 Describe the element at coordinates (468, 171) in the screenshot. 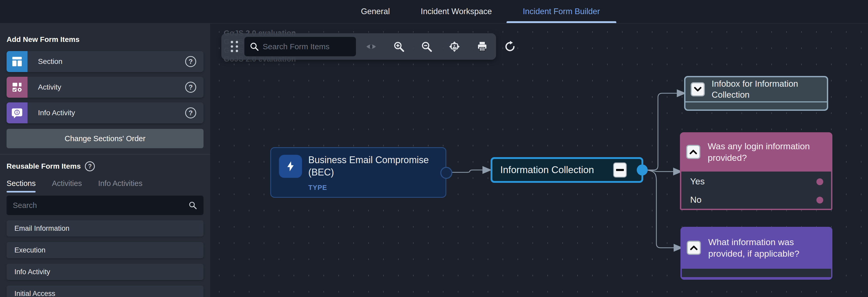

I see `link-bec-to-section` at that location.